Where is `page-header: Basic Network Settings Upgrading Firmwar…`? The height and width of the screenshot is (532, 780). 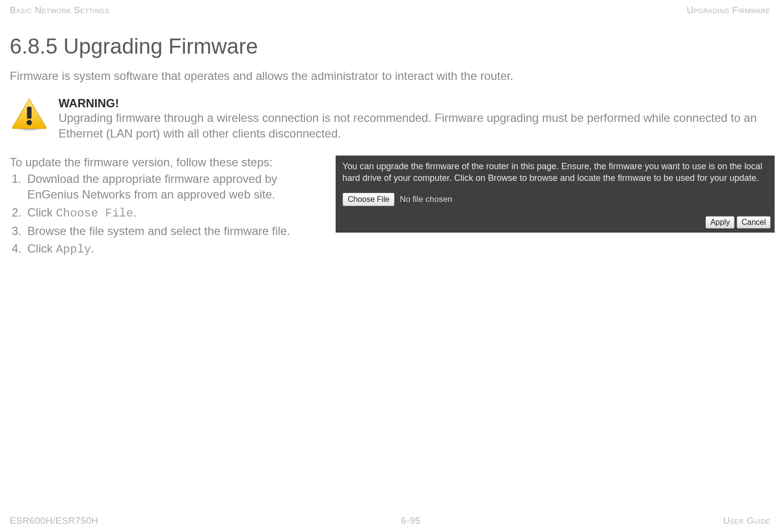
page-header: Basic Network Settings Upgrading Firmwar… is located at coordinates (390, 8).